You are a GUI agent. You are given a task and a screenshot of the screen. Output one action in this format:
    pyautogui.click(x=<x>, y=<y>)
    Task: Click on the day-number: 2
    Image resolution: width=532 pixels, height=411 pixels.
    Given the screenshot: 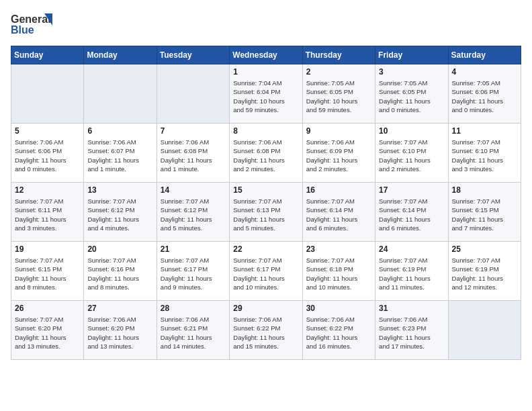 What is the action you would take?
    pyautogui.click(x=339, y=72)
    